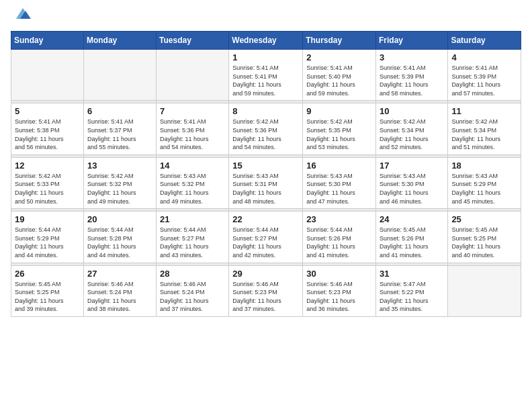 The width and height of the screenshot is (532, 411). Describe the element at coordinates (193, 40) in the screenshot. I see `weekday-header-tuesday: Tuesday` at that location.